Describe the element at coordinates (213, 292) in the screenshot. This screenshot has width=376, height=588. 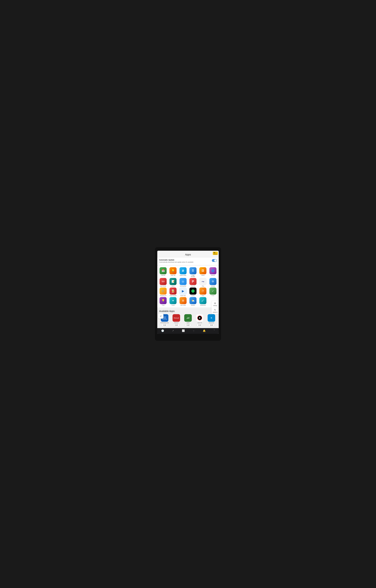
I see `app-todo: ✓ To Do` at that location.